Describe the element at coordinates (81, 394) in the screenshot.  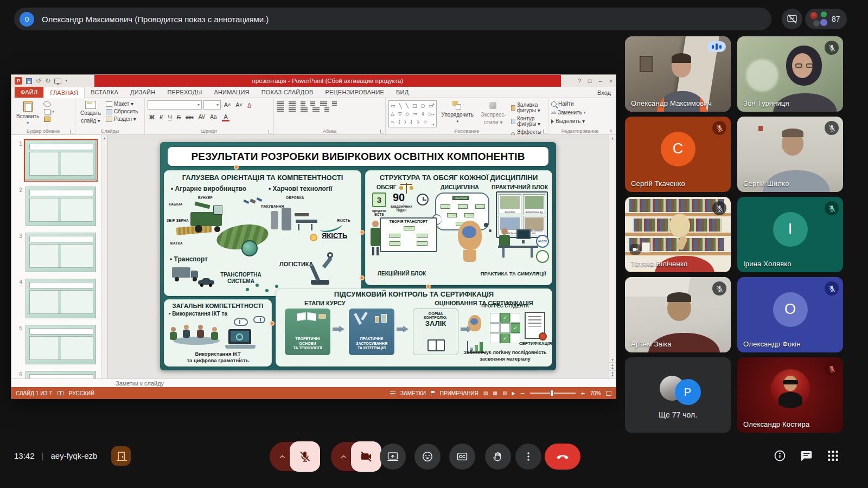
I see `language-indicator: РУССКИЙ` at that location.